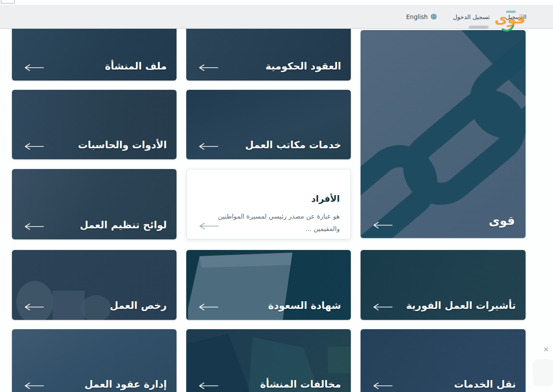 The height and width of the screenshot is (392, 553). I want to click on card-title: الأدوات والحاسبات, so click(122, 145).